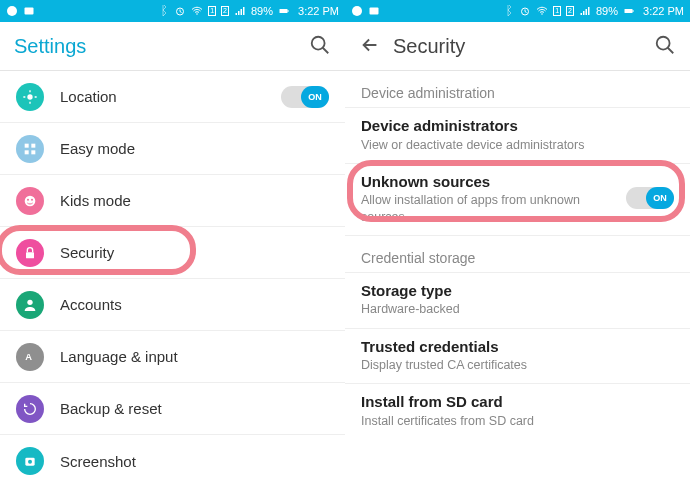  Describe the element at coordinates (518, 291) in the screenshot. I see `item-title: Storage type` at that location.